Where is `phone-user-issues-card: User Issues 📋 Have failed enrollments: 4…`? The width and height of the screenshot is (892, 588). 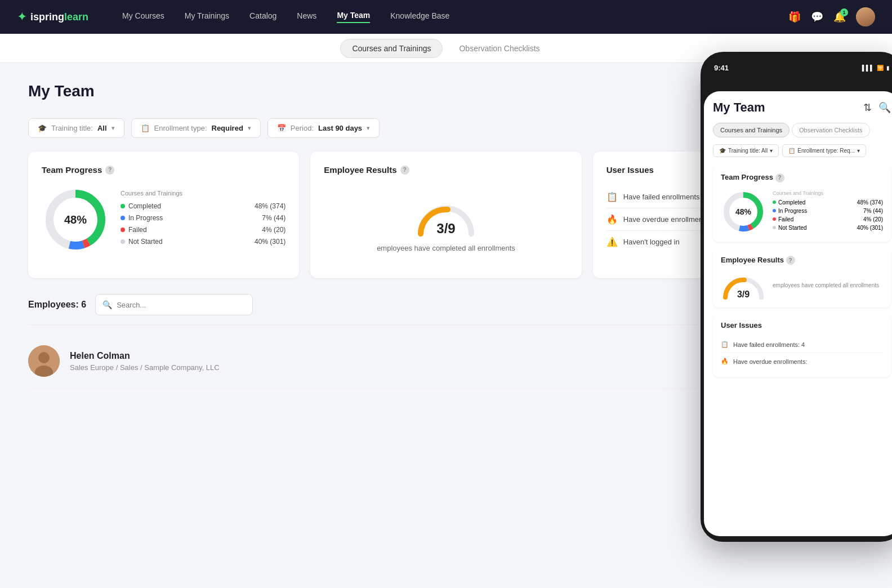 phone-user-issues-card: User Issues 📋 Have failed enrollments: 4… is located at coordinates (802, 345).